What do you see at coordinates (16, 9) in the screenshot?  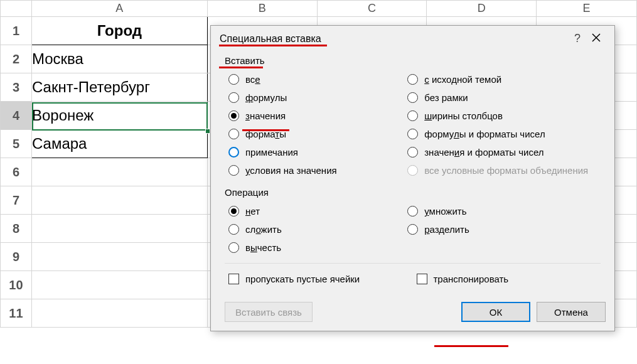 I see `select-all-corner` at bounding box center [16, 9].